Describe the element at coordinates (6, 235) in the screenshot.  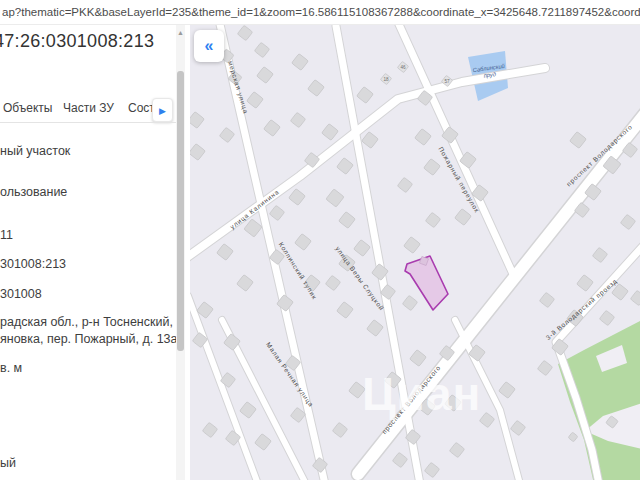
I see `field-line: 11` at that location.